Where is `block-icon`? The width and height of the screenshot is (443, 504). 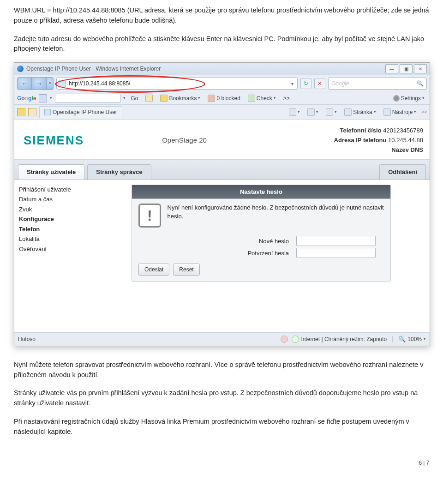 block-icon is located at coordinates (211, 98).